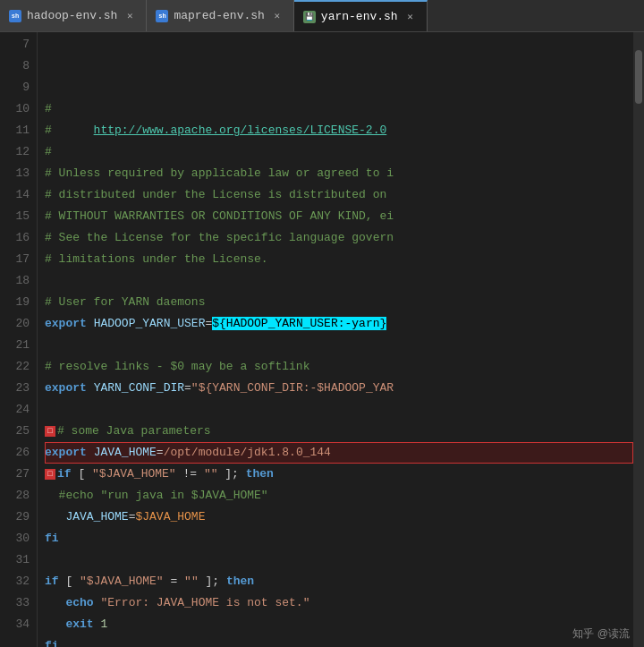  Describe the element at coordinates (339, 453) in the screenshot. I see `code-line: export JAVA_HOME=/opt/module/jdk1.8.0_14…` at that location.